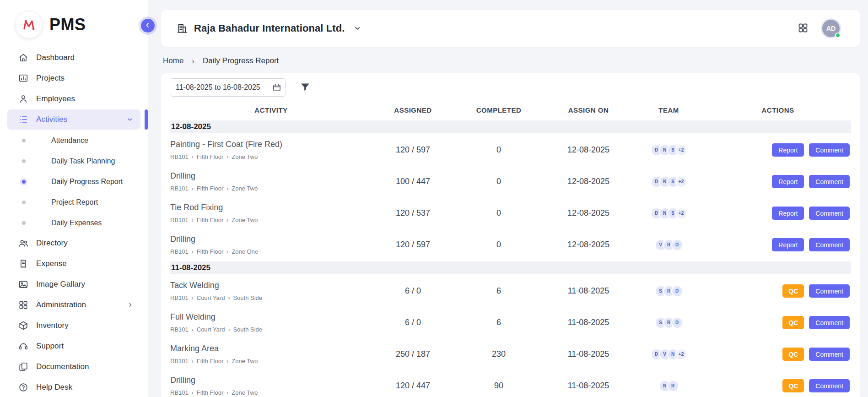  Describe the element at coordinates (179, 298) in the screenshot. I see `path-segment: RB101` at that location.